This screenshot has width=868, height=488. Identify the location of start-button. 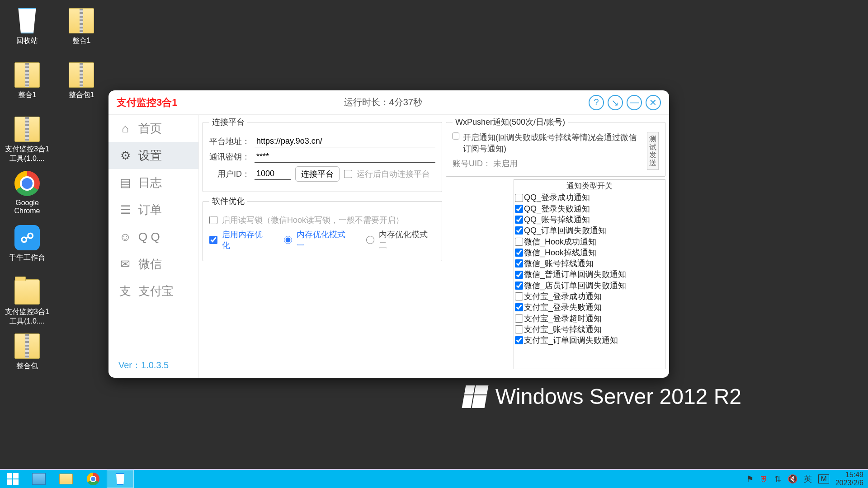
(13, 479).